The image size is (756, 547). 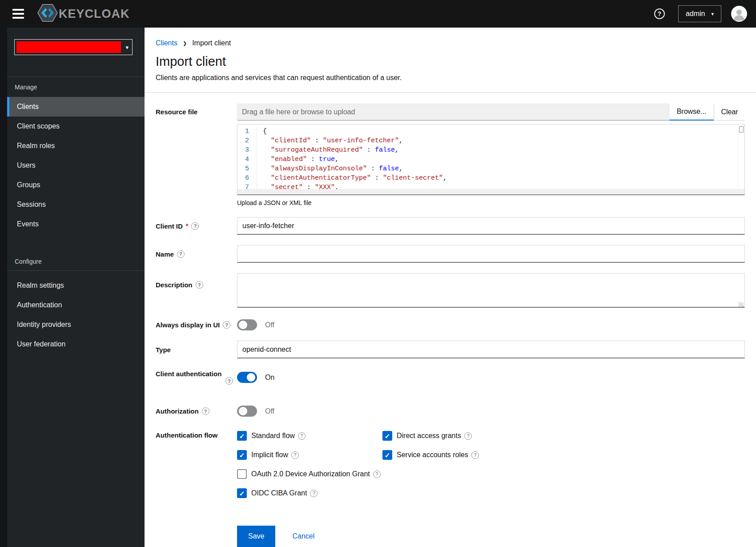 I want to click on sidebar-item-user-federation: User federation, so click(x=76, y=344).